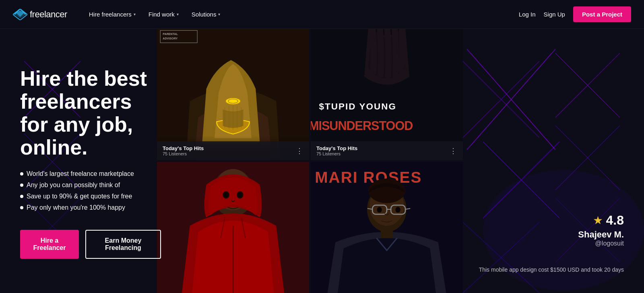  What do you see at coordinates (527, 14) in the screenshot?
I see `login-button: Log In` at bounding box center [527, 14].